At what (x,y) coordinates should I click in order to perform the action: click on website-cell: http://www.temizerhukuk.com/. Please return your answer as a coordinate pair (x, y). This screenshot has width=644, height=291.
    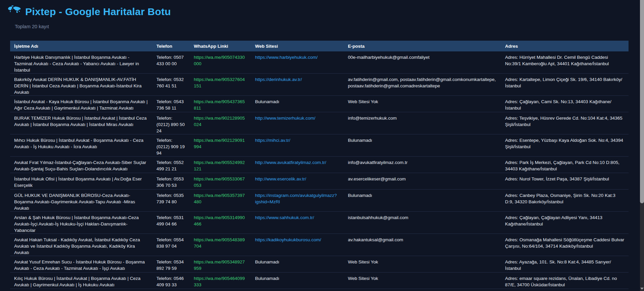
    Looking at the image, I should click on (297, 123).